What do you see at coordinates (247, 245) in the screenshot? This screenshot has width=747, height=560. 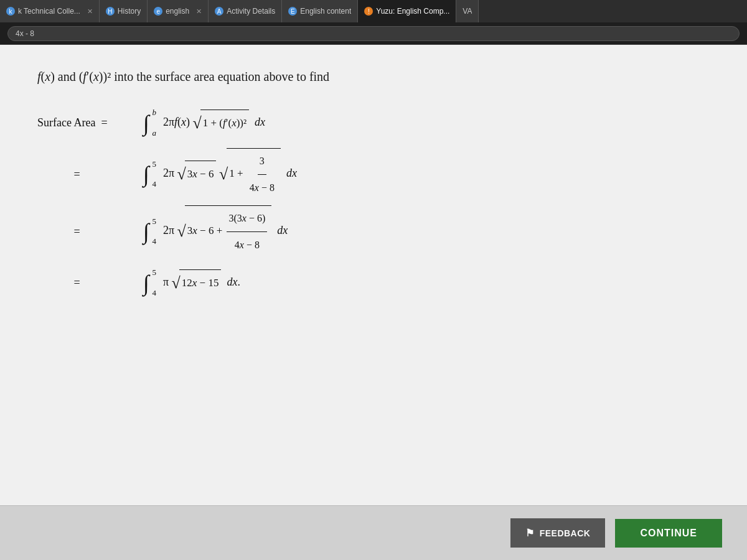 I see `denominator-3: 4x − 8` at bounding box center [247, 245].